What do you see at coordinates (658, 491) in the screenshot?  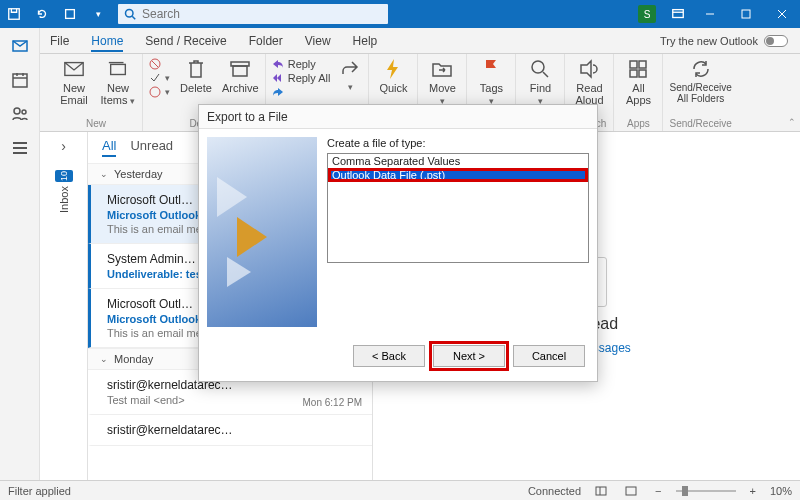 I see `zoom-out-button: −` at bounding box center [658, 491].